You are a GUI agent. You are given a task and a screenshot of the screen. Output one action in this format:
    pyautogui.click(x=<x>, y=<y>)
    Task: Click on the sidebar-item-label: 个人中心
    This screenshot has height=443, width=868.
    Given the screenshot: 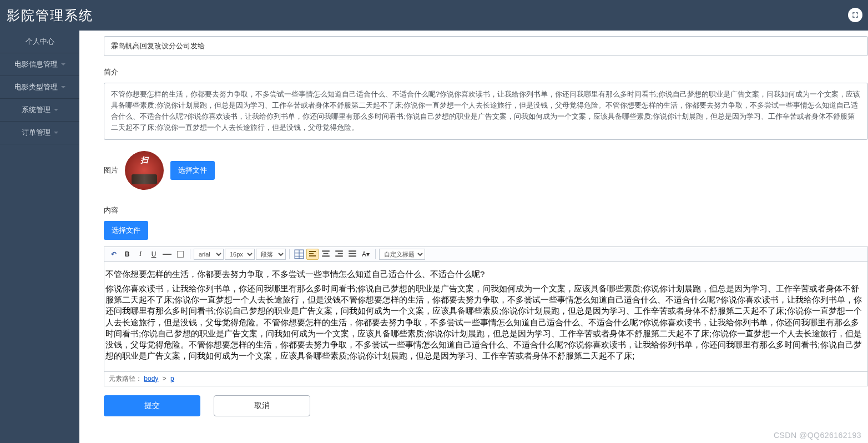 What is the action you would take?
    pyautogui.click(x=40, y=42)
    